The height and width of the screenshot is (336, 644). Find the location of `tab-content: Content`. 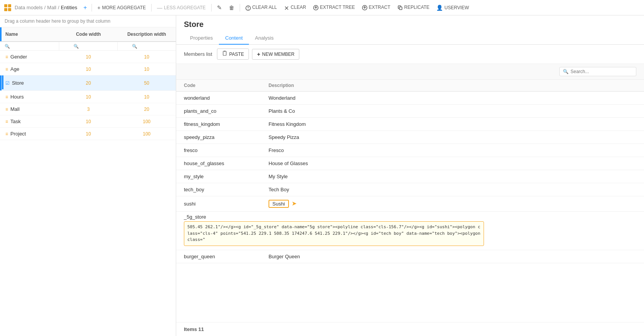

tab-content: Content is located at coordinates (234, 38).